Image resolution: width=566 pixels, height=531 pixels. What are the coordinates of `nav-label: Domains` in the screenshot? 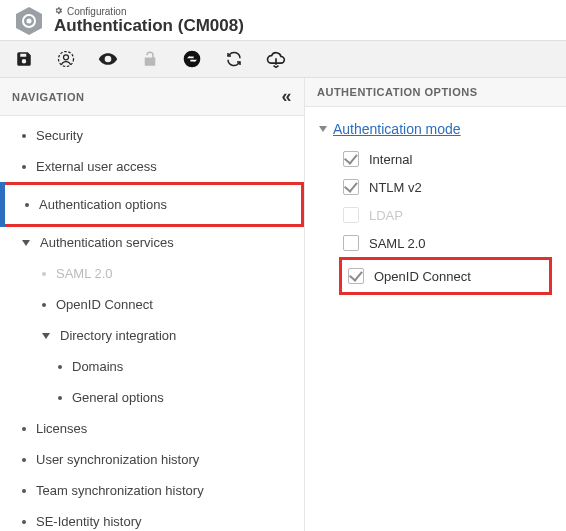 It's located at (182, 366).